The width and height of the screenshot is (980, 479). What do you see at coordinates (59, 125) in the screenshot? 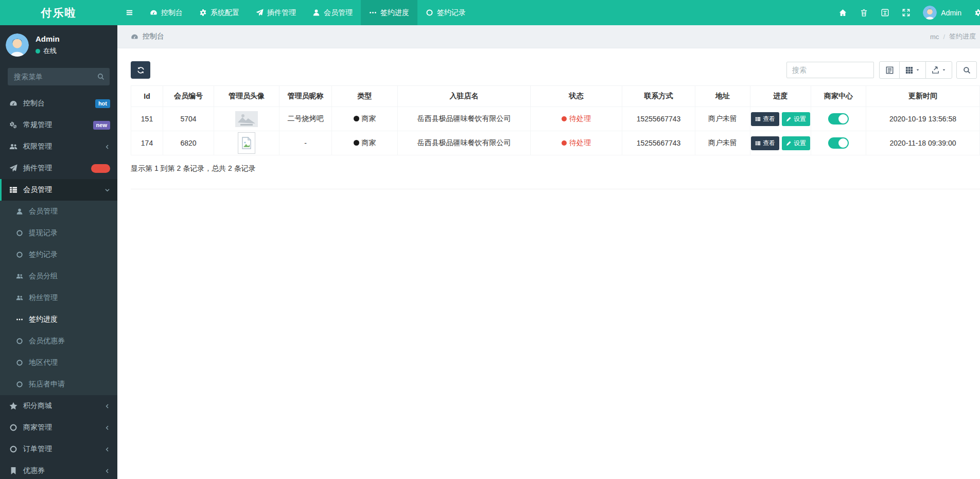
I see `sidebar-item-general-management: 常规管理 new` at bounding box center [59, 125].